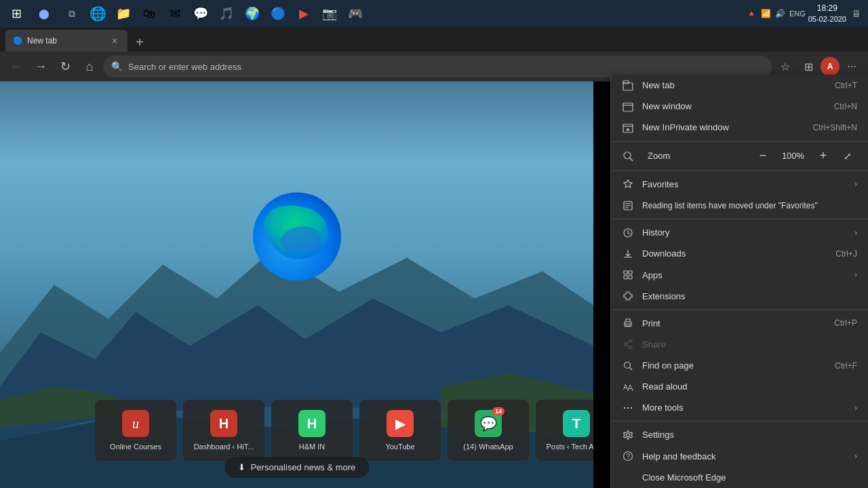 Image resolution: width=868 pixels, height=488 pixels. What do you see at coordinates (149, 14) in the screenshot?
I see `taskbar-store: 🛍` at bounding box center [149, 14].